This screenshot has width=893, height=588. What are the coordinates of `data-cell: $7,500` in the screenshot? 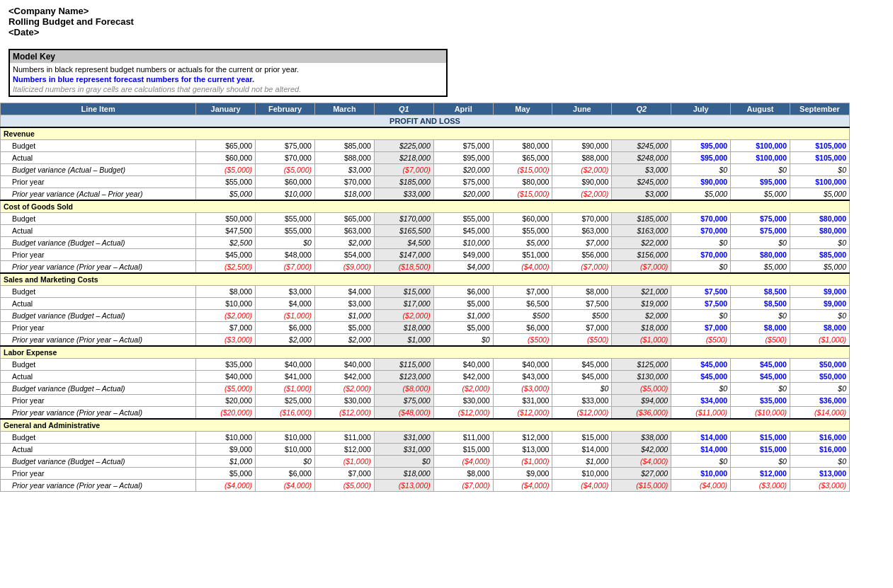 It's located at (701, 292).